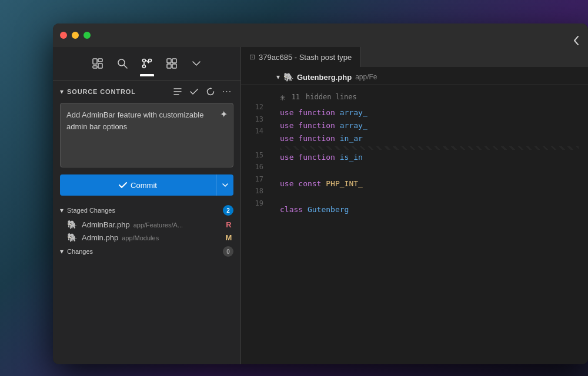 This screenshot has width=588, height=376. What do you see at coordinates (252, 57) in the screenshot?
I see `tab-diff-icon: ⊡` at bounding box center [252, 57].